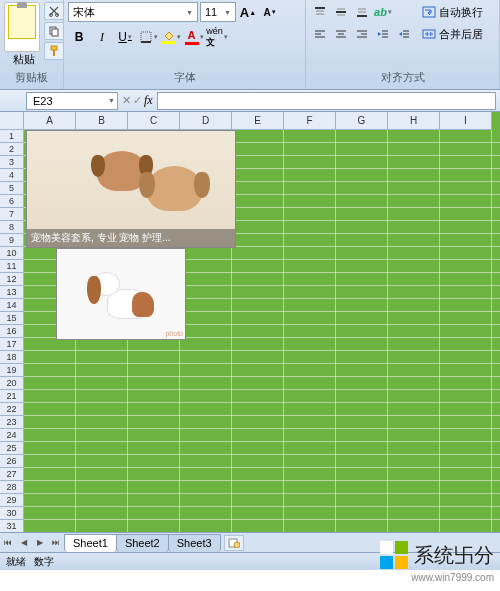 The height and width of the screenshot is (591, 500). Describe the element at coordinates (138, 100) in the screenshot. I see `enter-formula-button: ✓` at that location.